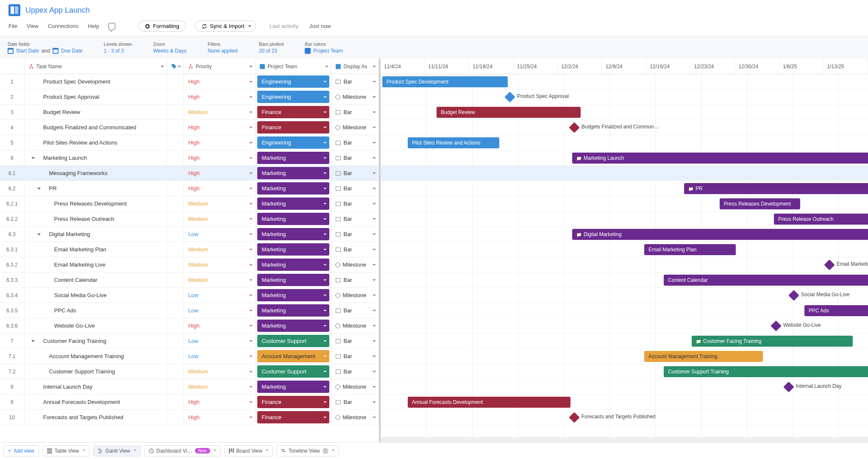 The width and height of the screenshot is (868, 459). What do you see at coordinates (189, 402) in the screenshot?
I see `table-row: 9 Annual Forecasts Development High Fina…` at bounding box center [189, 402].